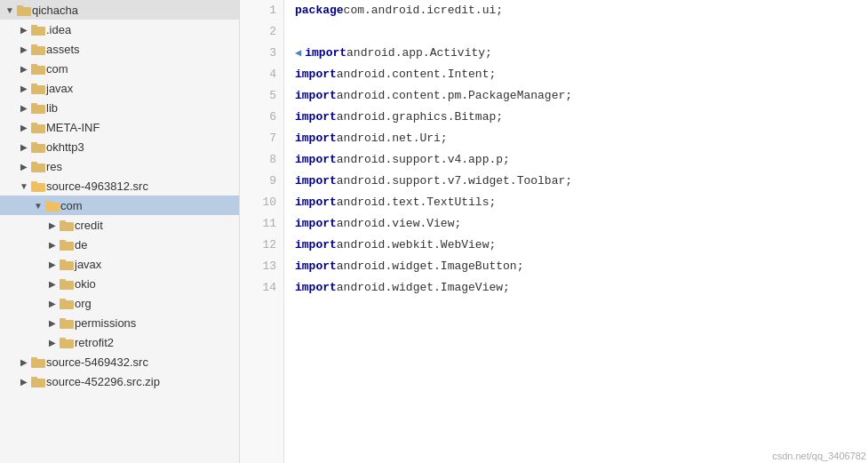 The height and width of the screenshot is (463, 868). What do you see at coordinates (119, 147) in the screenshot?
I see `sidebar-item-okhttp3: ▶ okhttp3` at bounding box center [119, 147].